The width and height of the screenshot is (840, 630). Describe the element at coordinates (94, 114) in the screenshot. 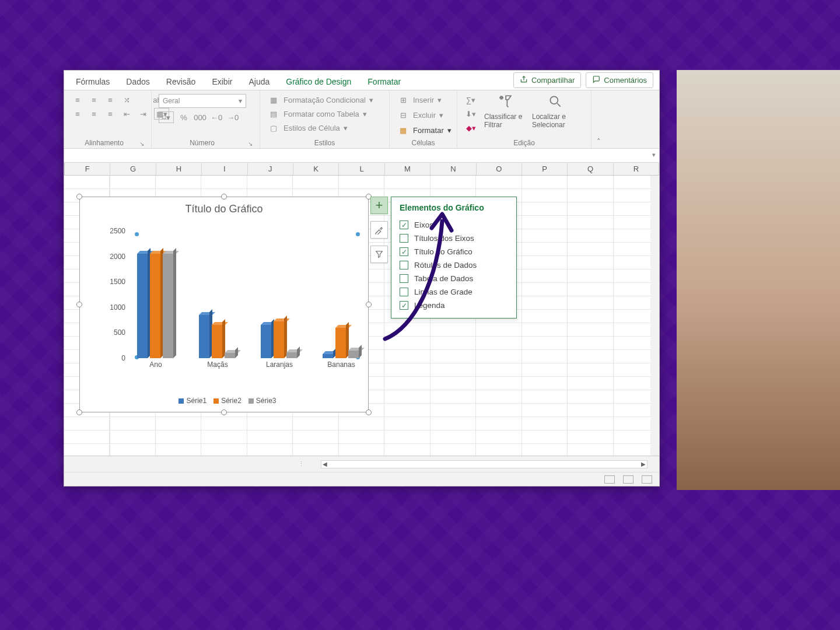

I see `align-center-icon: ≡` at that location.